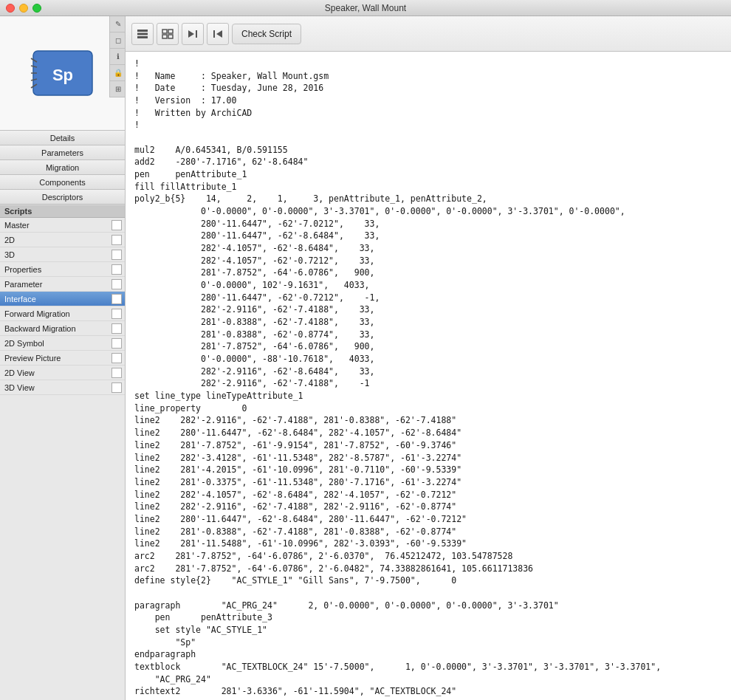 The width and height of the screenshot is (731, 700). I want to click on backward-migration-checkbox, so click(117, 329).